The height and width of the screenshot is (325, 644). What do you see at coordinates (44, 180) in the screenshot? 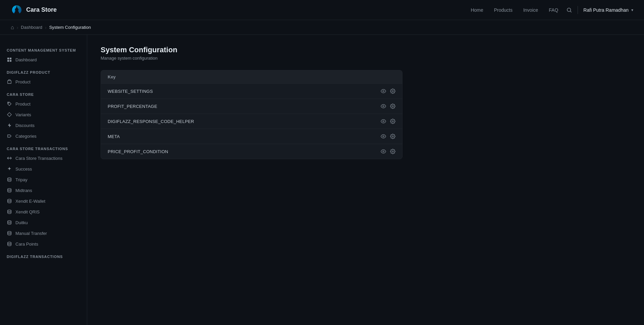
I see `sidebar-item-tripay: Tripay` at bounding box center [44, 180].